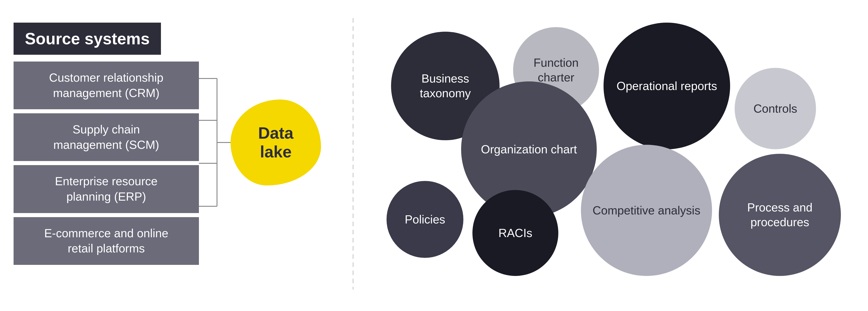  Describe the element at coordinates (646, 210) in the screenshot. I see `bubble-competitive-analysis: Competitive analysis` at that location.